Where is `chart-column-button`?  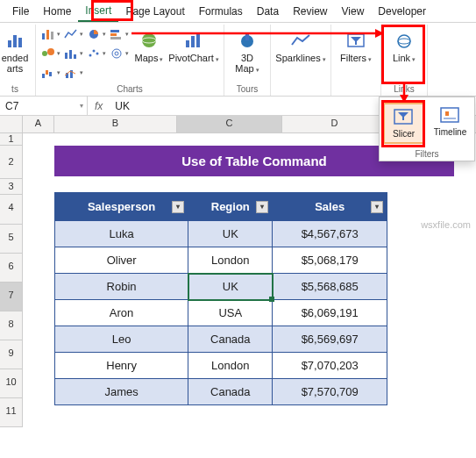 chart-column-button is located at coordinates (51, 34).